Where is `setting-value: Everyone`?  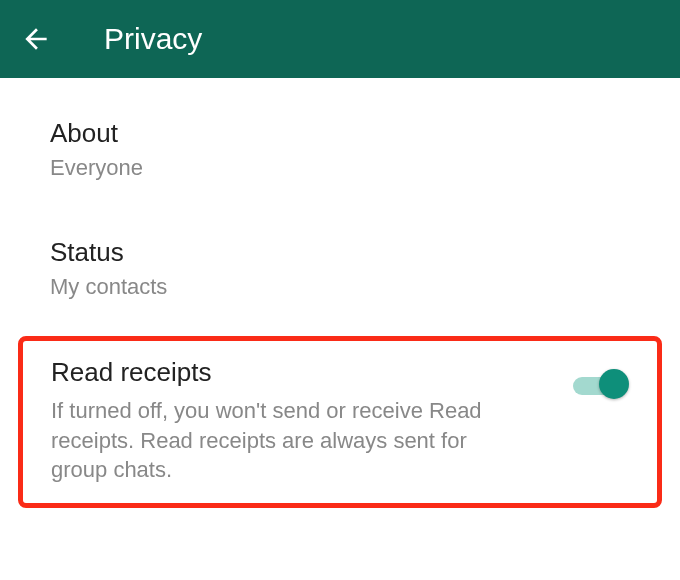 setting-value: Everyone is located at coordinates (340, 168).